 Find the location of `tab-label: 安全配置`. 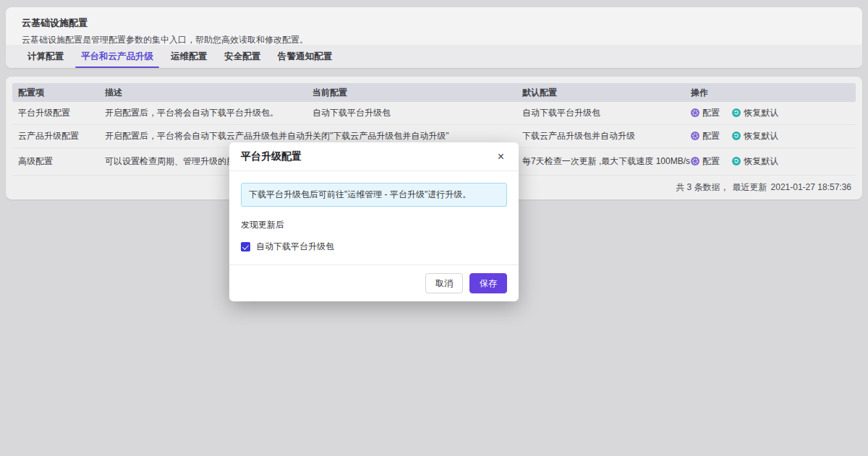

tab-label: 安全配置 is located at coordinates (242, 56).